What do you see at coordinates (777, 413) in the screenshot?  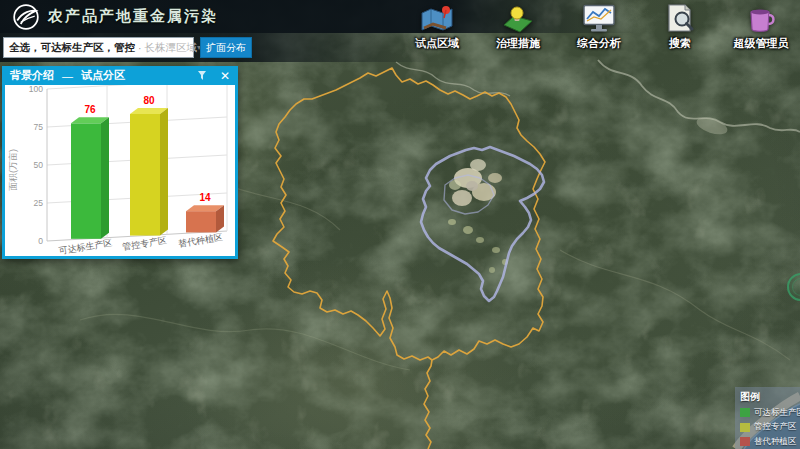 I see `legend-label: 可达标生产区` at bounding box center [777, 413].